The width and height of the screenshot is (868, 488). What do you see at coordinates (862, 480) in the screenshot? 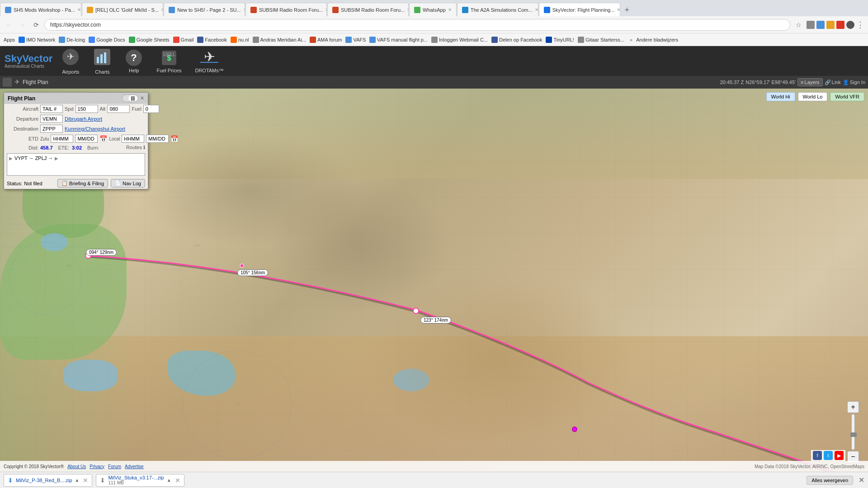
I see `downloads-close-button: ✕` at bounding box center [862, 480].